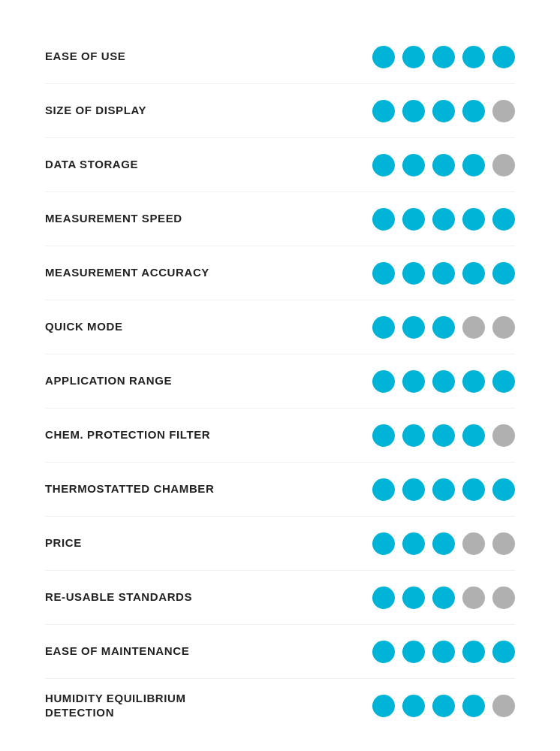 The width and height of the screenshot is (560, 751). I want to click on feature-label-data-storage: DATA STORAGE, so click(92, 165).